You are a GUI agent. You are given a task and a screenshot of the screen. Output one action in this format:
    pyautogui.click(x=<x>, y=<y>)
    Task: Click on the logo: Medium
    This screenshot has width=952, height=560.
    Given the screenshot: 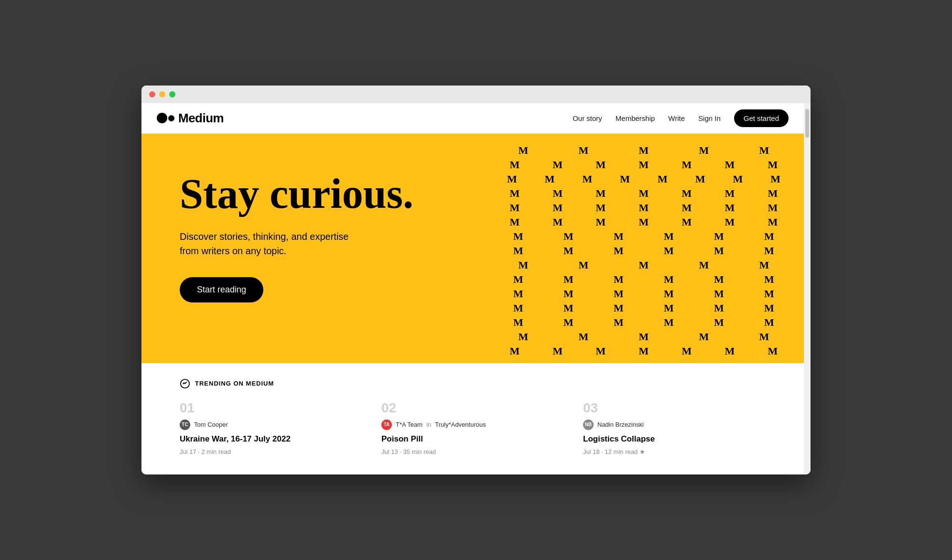 What is the action you would take?
    pyautogui.click(x=190, y=118)
    